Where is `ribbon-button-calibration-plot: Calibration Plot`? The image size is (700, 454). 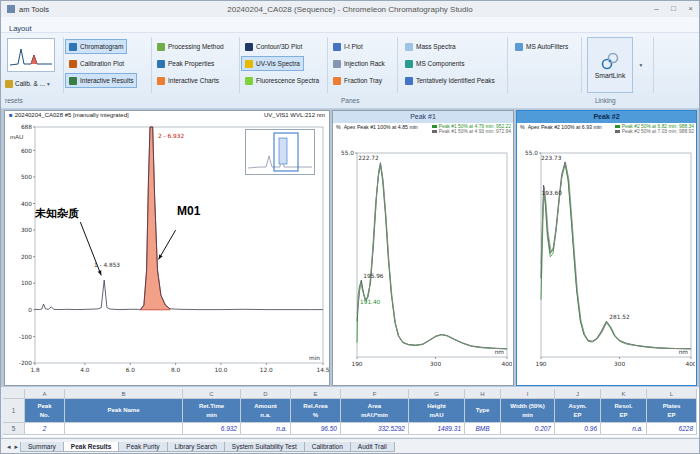 ribbon-button-calibration-plot: Calibration Plot is located at coordinates (96, 64).